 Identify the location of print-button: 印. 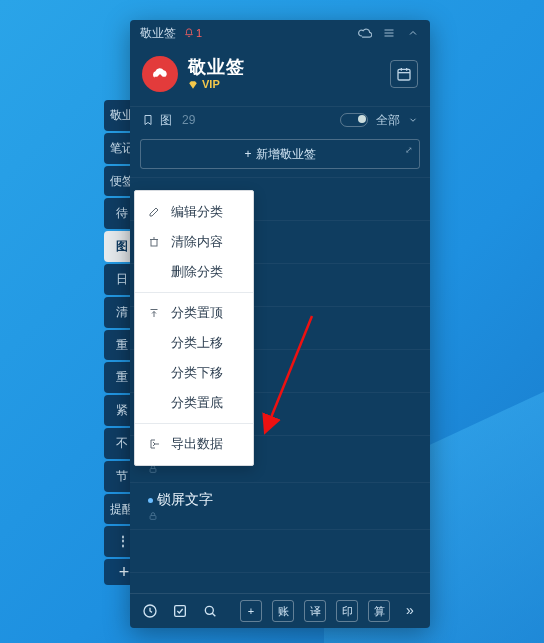
(347, 611).